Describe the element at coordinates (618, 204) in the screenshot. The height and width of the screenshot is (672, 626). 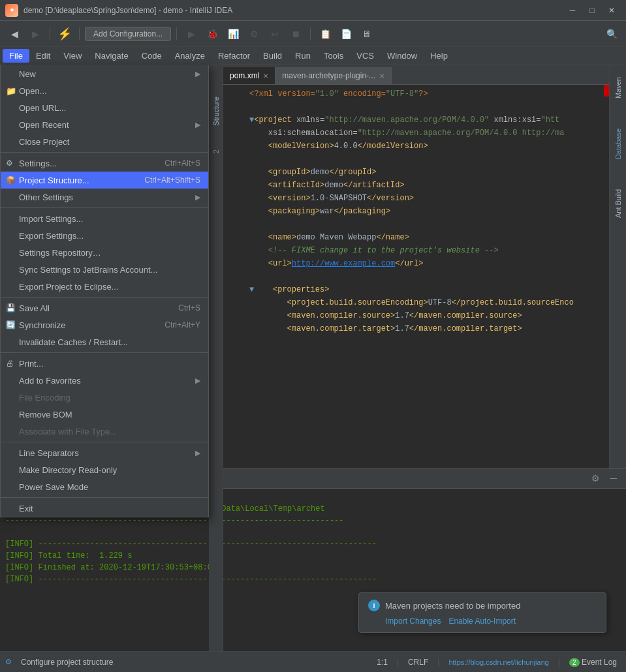
I see `ant-build-sidebar-label: Ant Build` at that location.